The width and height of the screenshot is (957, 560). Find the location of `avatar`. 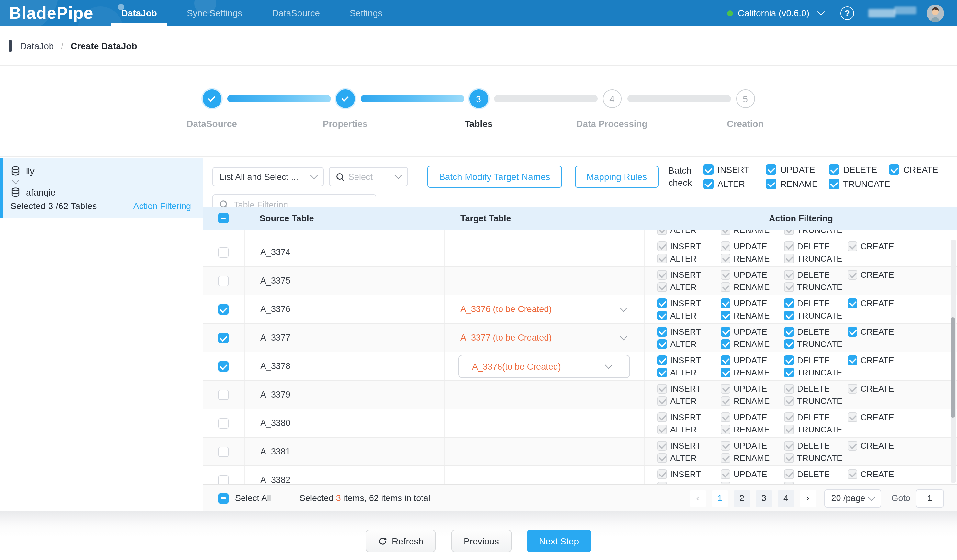

avatar is located at coordinates (935, 13).